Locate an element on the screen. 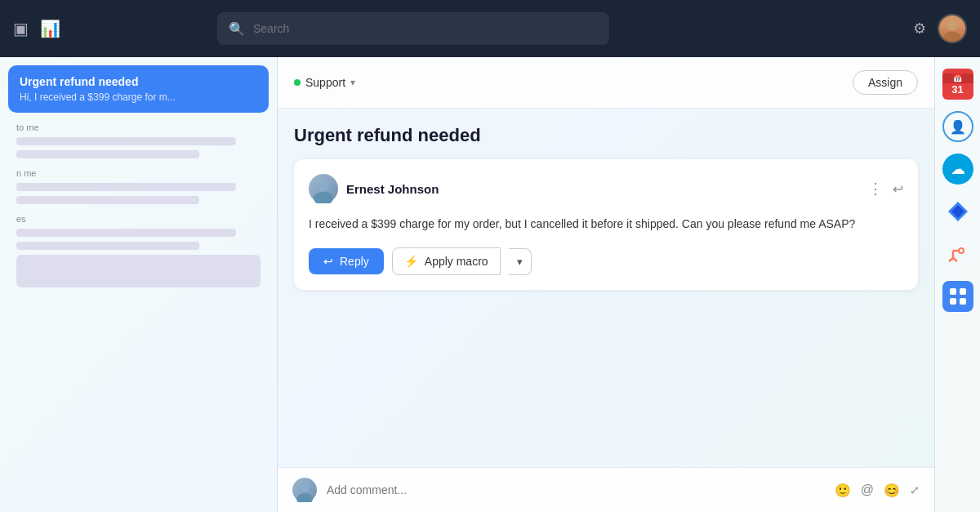 The width and height of the screenshot is (980, 512). reply-button: ↩ Reply is located at coordinates (346, 261).